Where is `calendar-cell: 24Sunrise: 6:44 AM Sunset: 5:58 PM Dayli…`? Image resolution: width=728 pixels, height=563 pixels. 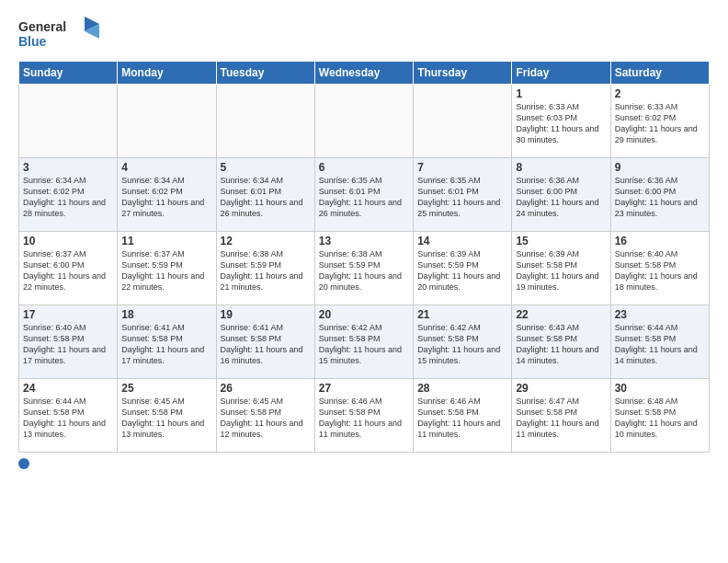 calendar-cell: 24Sunrise: 6:44 AM Sunset: 5:58 PM Dayli… is located at coordinates (68, 416).